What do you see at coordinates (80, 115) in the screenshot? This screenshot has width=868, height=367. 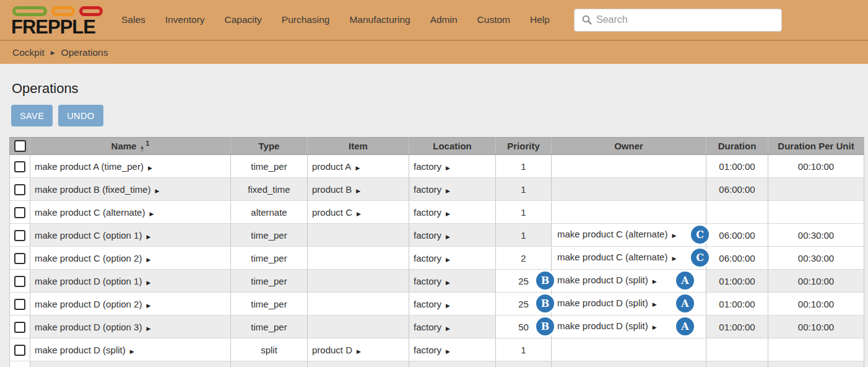 I see `undo-button: UNDO` at bounding box center [80, 115].